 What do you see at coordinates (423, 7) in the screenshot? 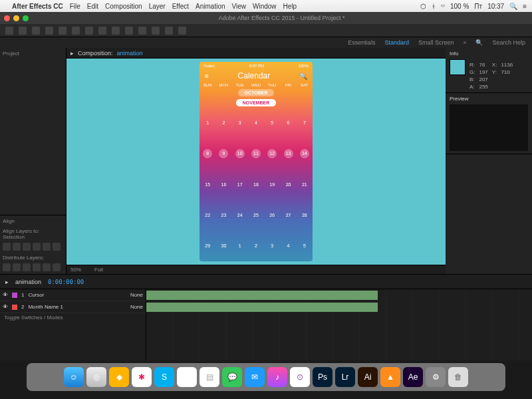
I see `dropbox-icon: ⬡` at bounding box center [423, 7].